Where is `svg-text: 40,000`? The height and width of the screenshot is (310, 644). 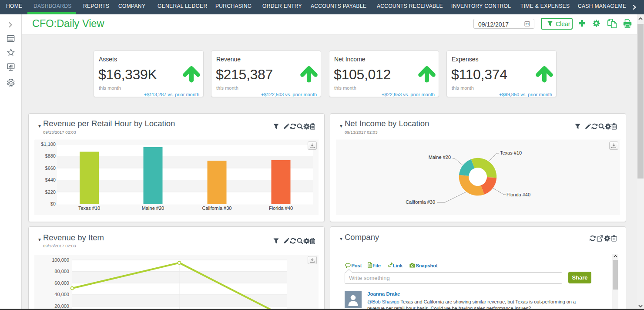
svg-text: 40,000 is located at coordinates (62, 294).